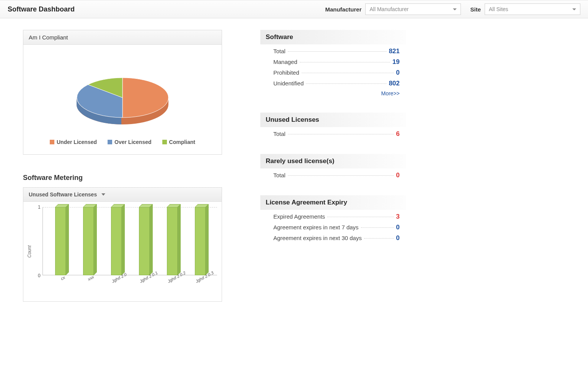  What do you see at coordinates (390, 93) in the screenshot?
I see `software-more-link: More>>` at bounding box center [390, 93].